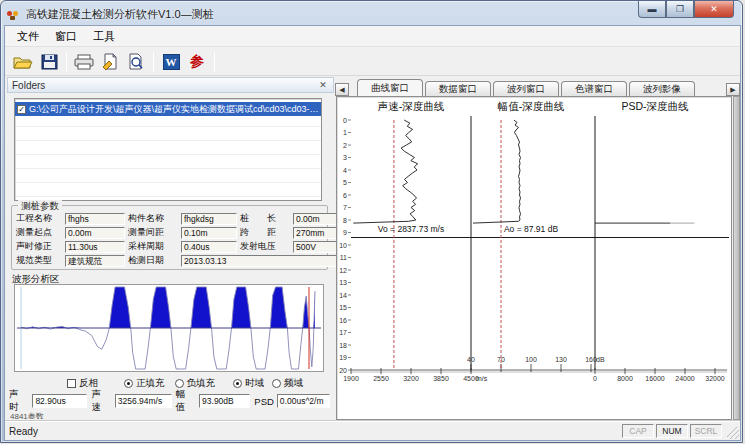  I want to click on tab-curve-window: 曲线窗口, so click(390, 88).